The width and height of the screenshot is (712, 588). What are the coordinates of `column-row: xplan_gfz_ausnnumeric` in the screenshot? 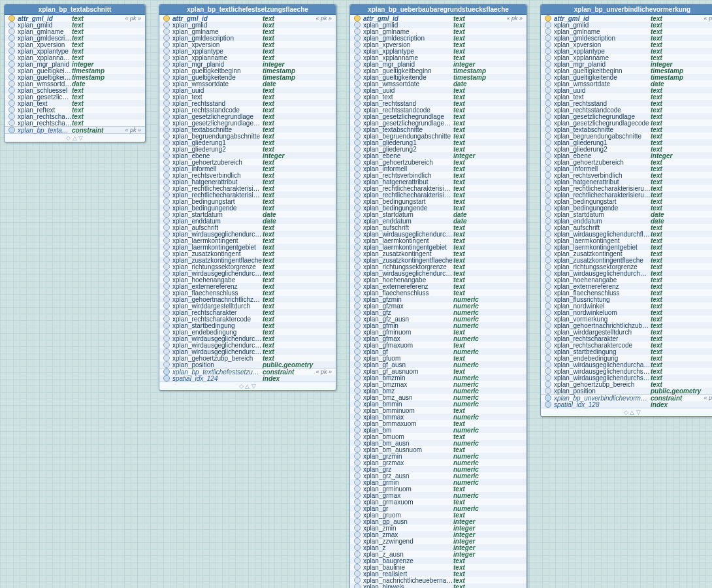 It's located at (438, 319).